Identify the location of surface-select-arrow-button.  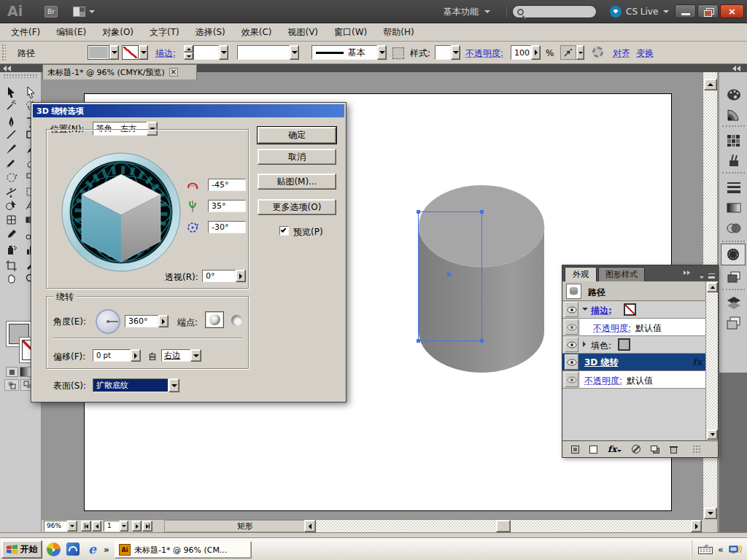
(174, 385).